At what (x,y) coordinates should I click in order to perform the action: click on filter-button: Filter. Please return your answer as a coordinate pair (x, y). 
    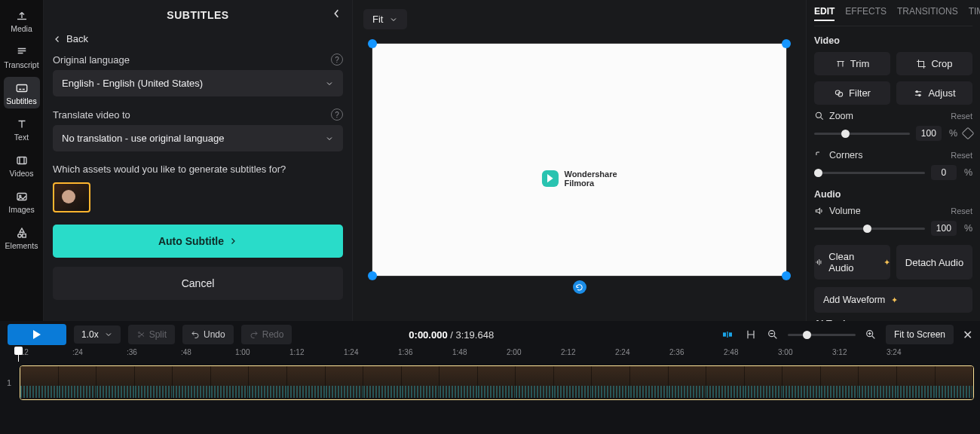
    Looking at the image, I should click on (852, 93).